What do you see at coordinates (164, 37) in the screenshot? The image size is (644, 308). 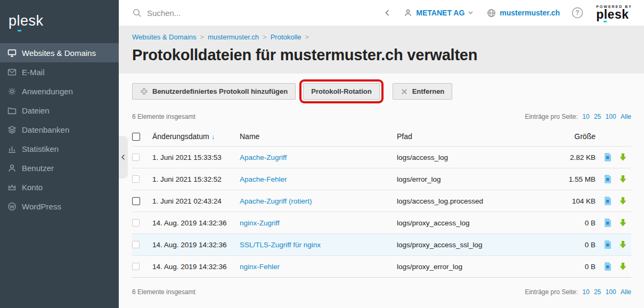 I see `breadcrumb-link-websites-domains: Websites & Domains` at bounding box center [164, 37].